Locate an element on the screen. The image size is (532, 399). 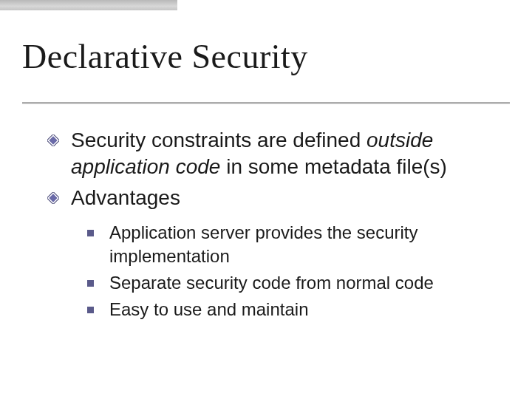
bullet-text-pre: Security constraints are defined is located at coordinates (219, 140).